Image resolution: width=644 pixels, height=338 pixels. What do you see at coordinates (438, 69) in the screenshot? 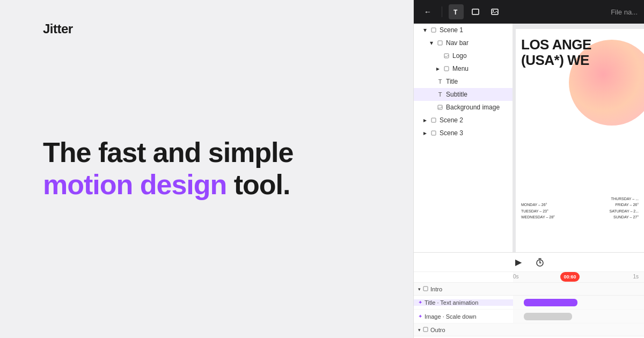
I see `chevron-menu: ▸` at bounding box center [438, 69].